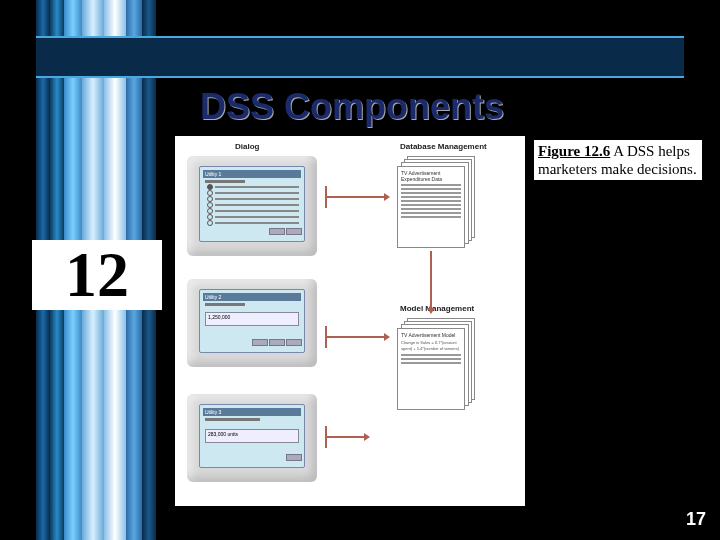  I want to click on column-label-model: Model Management, so click(437, 308).